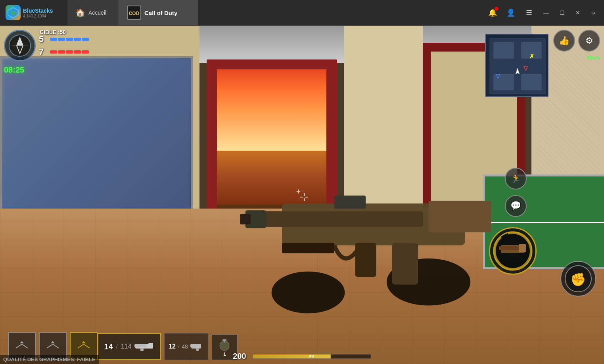 The height and width of the screenshot is (364, 604). Describe the element at coordinates (497, 9) in the screenshot. I see `notification-dot` at that location.